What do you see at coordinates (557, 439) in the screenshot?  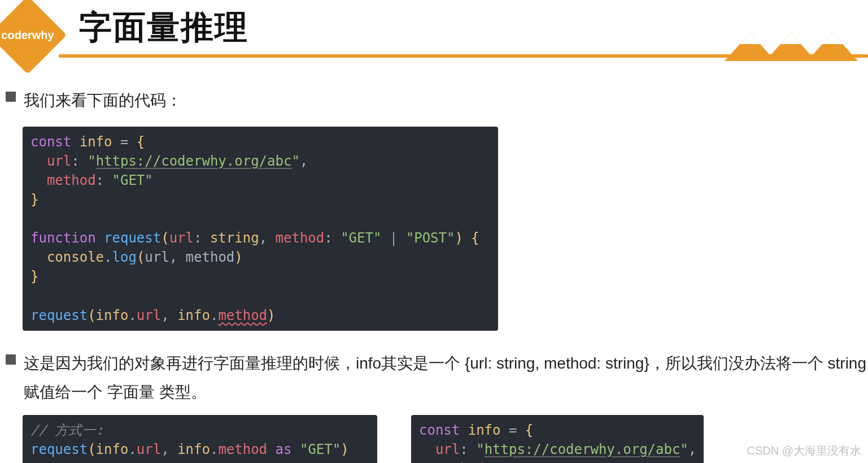 I see `code-block-3: const info = { url: "https://coderwhy.or…` at bounding box center [557, 439].